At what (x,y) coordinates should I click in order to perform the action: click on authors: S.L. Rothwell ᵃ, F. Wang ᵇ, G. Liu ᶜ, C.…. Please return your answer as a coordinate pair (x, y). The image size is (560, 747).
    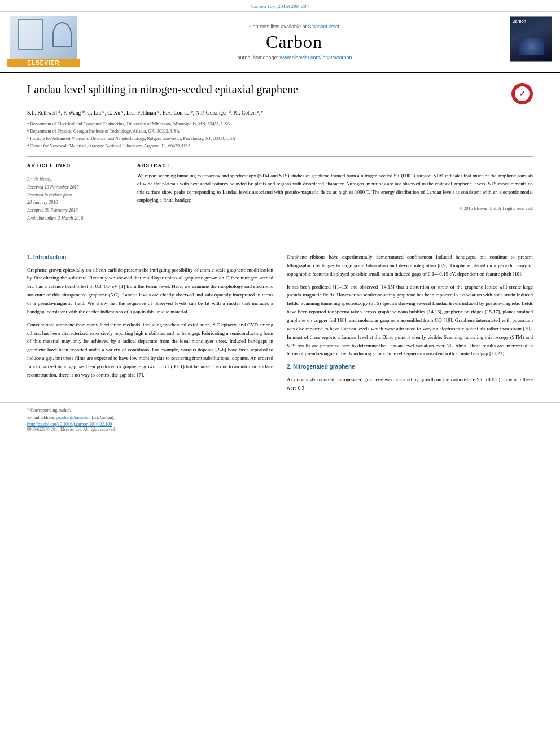
    Looking at the image, I should click on (280, 113).